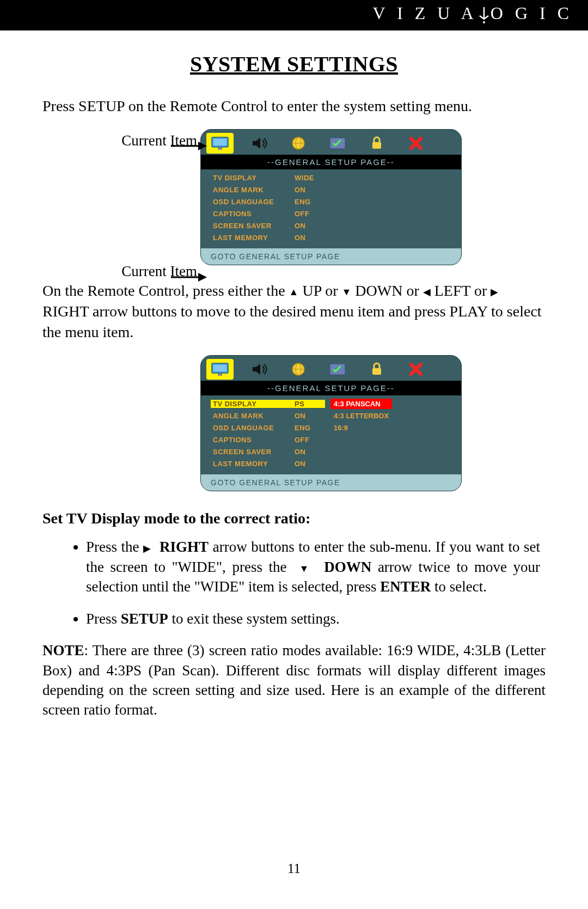  I want to click on osd-panel-2: --GENERAL SETUP PAGE-- TV DISPLAYPS ANGL…, so click(331, 423).